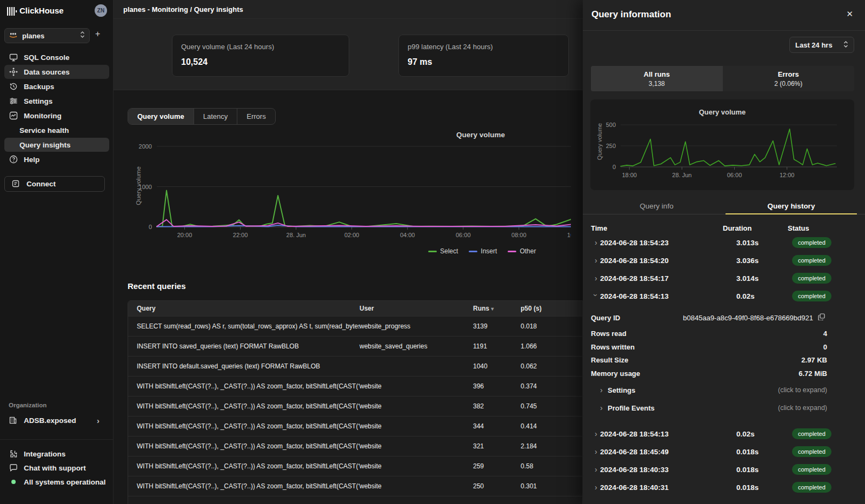  I want to click on history-row: › 2024-06-28 18:45:49 0.018s completed, so click(724, 452).